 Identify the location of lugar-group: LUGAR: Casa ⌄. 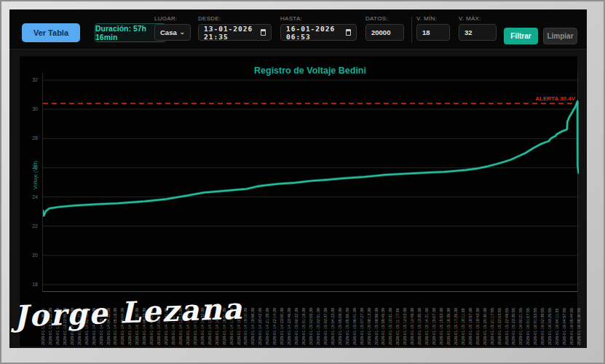
(173, 28).